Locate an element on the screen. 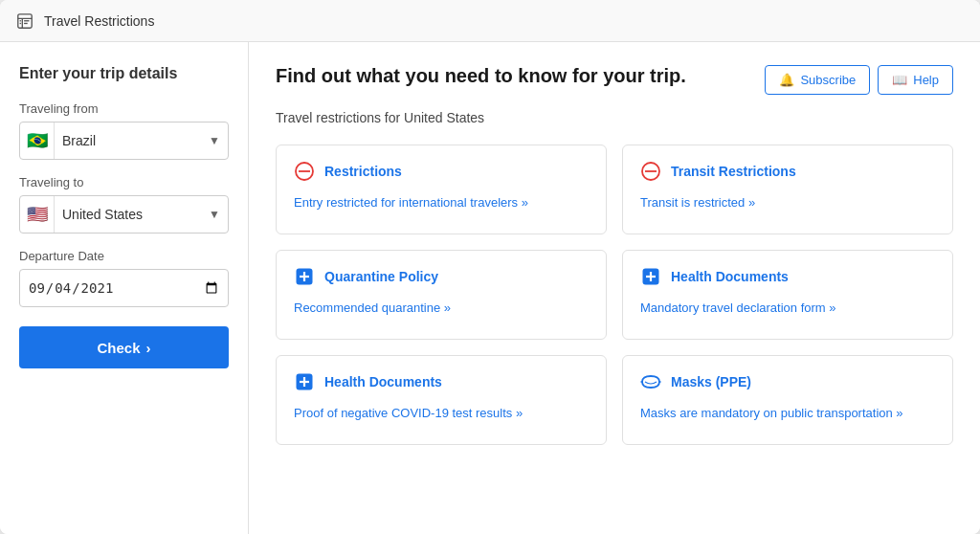  to-label: Traveling to is located at coordinates (124, 182).